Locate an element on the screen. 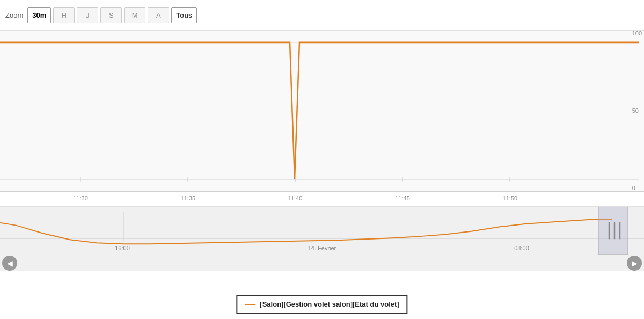  y-label-100: 100 is located at coordinates (637, 33).